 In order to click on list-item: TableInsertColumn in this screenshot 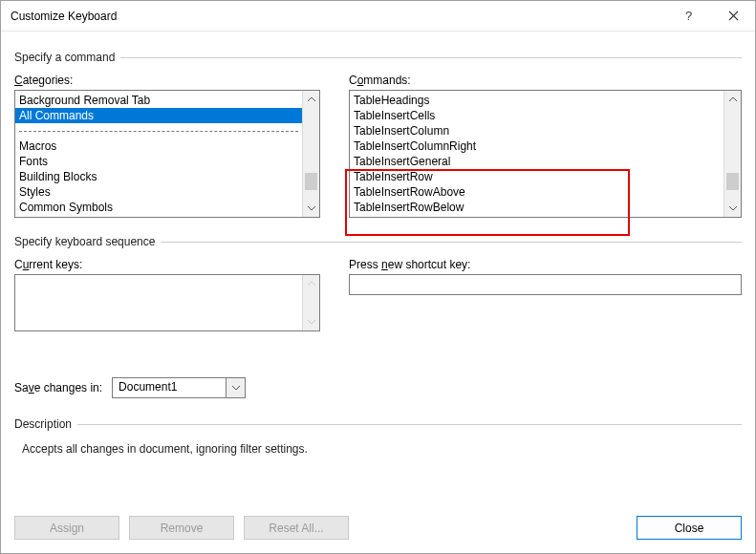, I will do `click(537, 131)`.